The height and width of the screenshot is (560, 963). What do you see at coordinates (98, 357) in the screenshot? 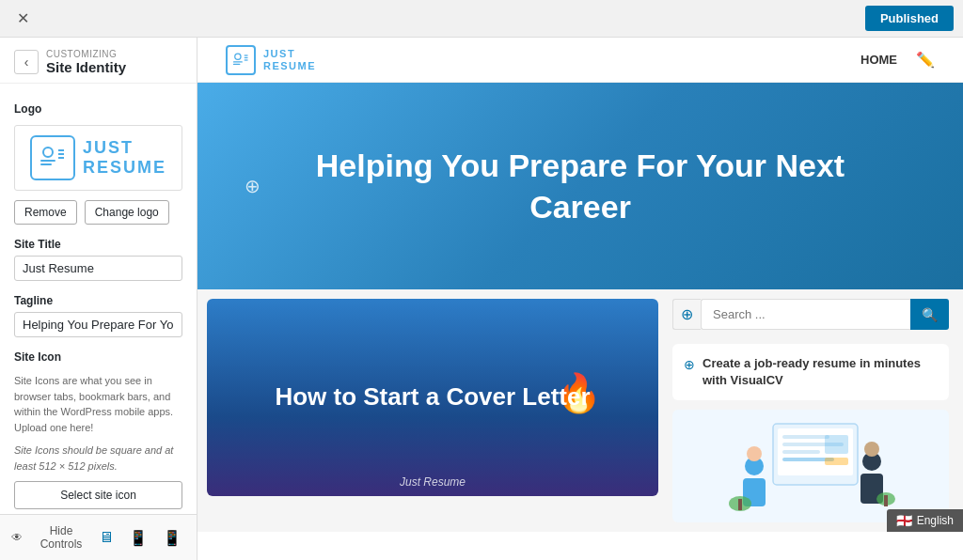
I see `site-icon-label: Site Icon` at bounding box center [98, 357].